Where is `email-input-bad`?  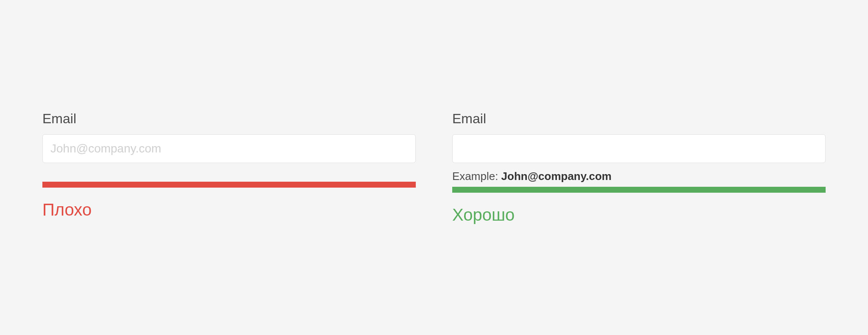 email-input-bad is located at coordinates (229, 149).